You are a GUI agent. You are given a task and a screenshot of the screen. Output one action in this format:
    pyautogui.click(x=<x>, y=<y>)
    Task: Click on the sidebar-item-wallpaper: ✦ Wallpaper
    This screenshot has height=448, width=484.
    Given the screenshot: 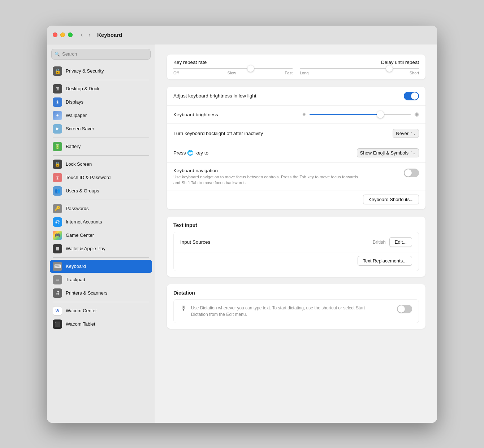 What is the action you would take?
    pyautogui.click(x=101, y=116)
    